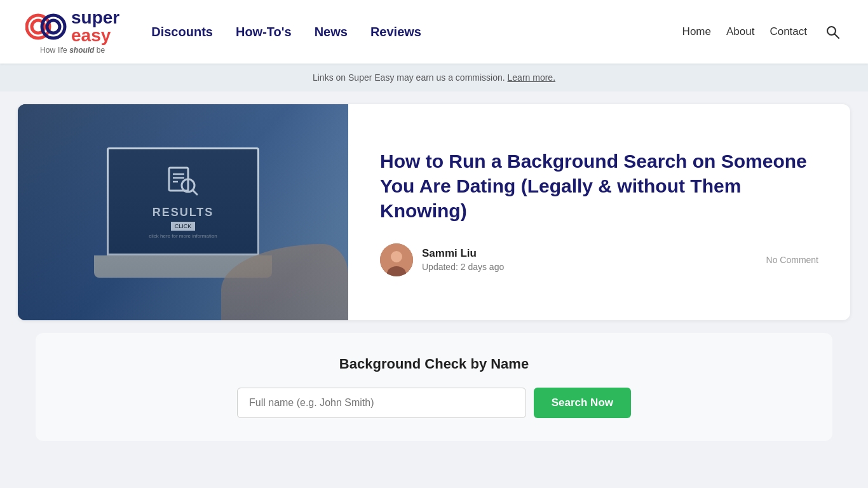 The height and width of the screenshot is (488, 868). What do you see at coordinates (331, 32) in the screenshot?
I see `nav-news: News` at bounding box center [331, 32].